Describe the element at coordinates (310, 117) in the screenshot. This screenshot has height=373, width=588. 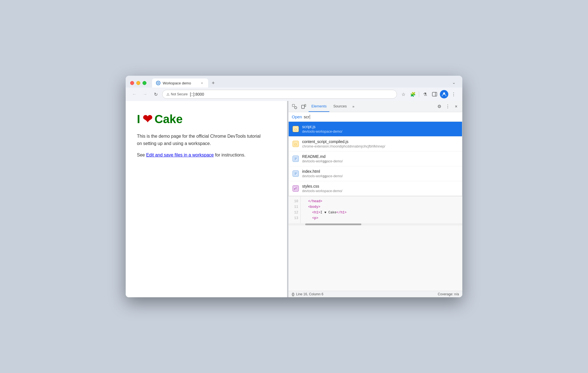
I see `text-cursor` at that location.